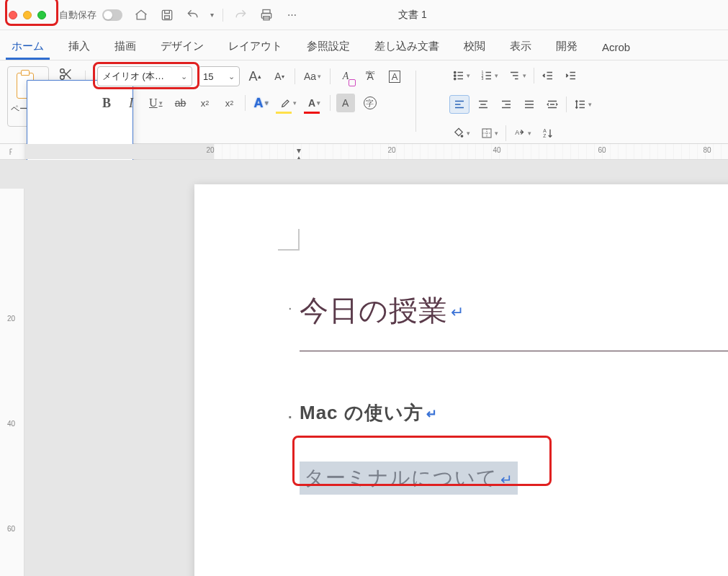 The width and height of the screenshot is (728, 576). What do you see at coordinates (91, 15) in the screenshot?
I see `autosave-control: 自動保存` at bounding box center [91, 15].